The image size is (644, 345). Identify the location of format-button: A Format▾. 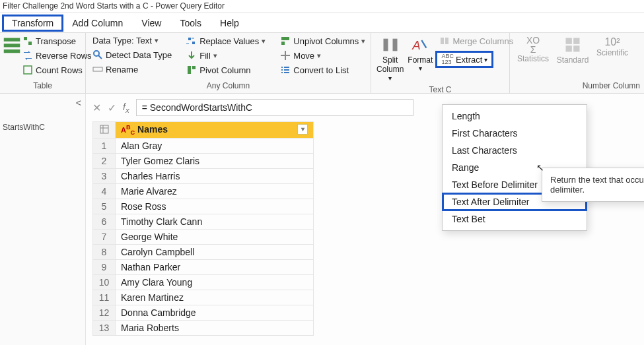
(420, 59).